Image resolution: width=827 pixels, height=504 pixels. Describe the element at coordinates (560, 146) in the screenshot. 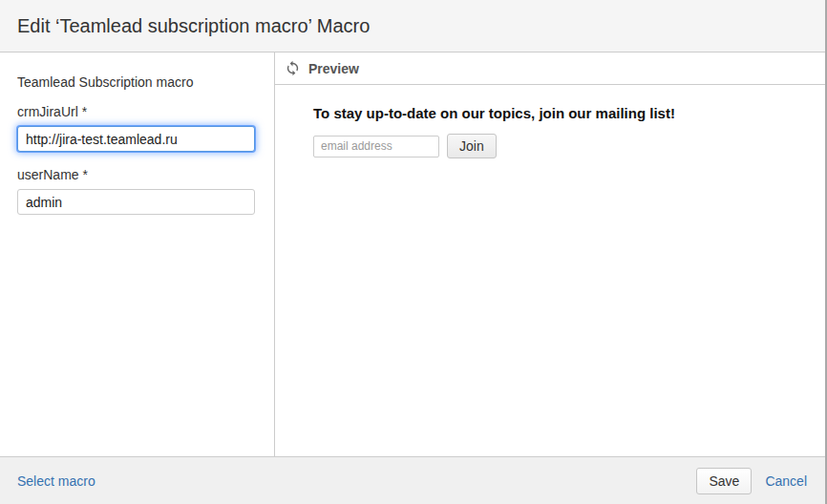

I see `email-signup-row: Join` at that location.